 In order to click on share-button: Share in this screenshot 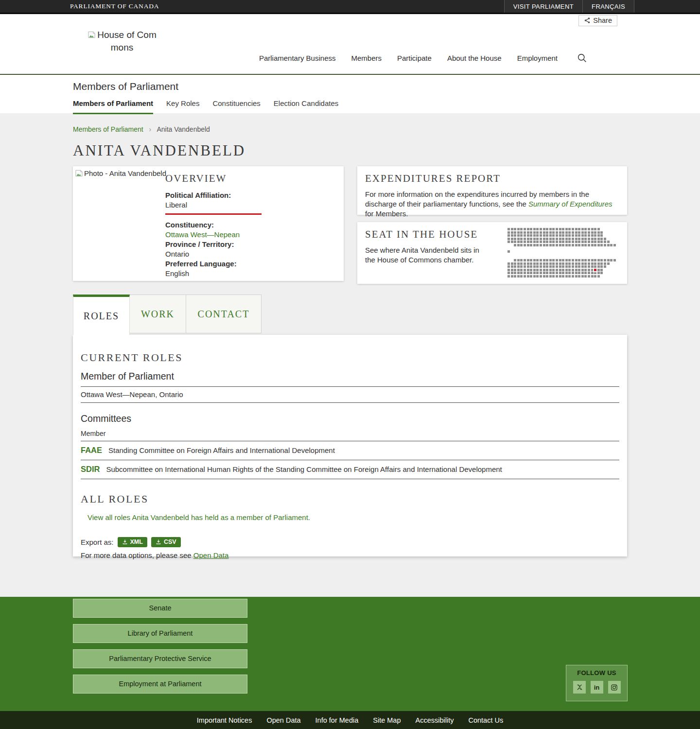, I will do `click(598, 20)`.